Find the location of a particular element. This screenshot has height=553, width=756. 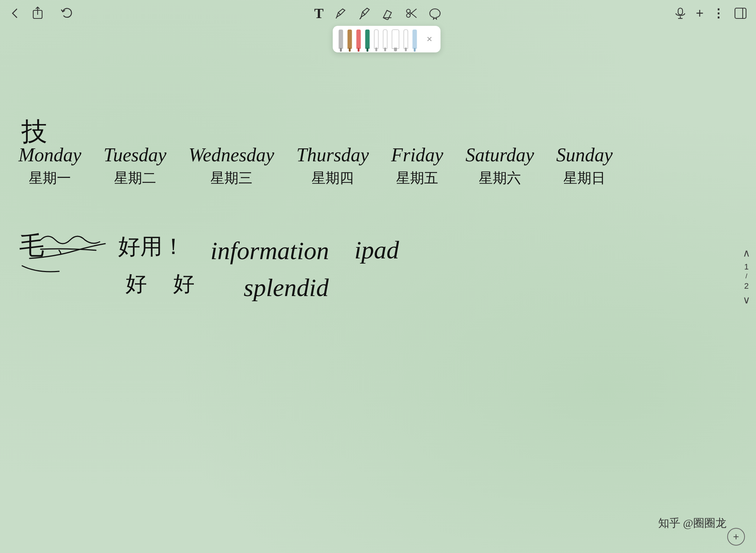

sunday-chinese: 星期日 is located at coordinates (584, 178).